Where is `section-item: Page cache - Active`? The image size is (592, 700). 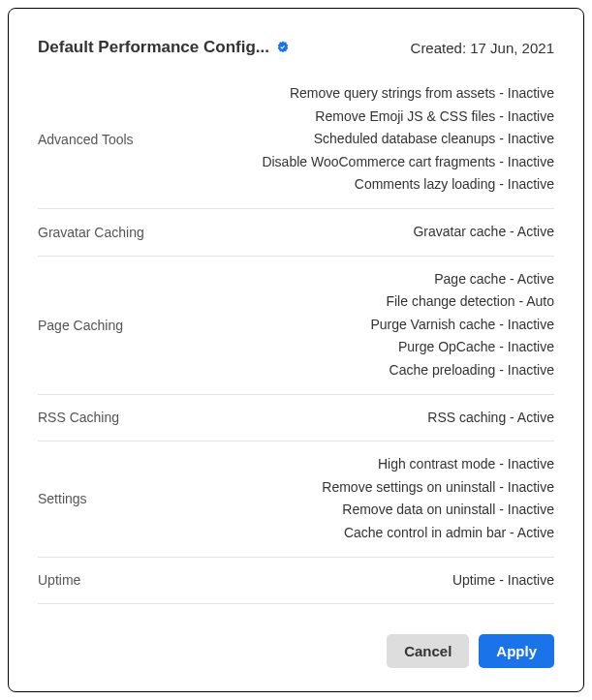 section-item: Page cache - Active is located at coordinates (462, 280).